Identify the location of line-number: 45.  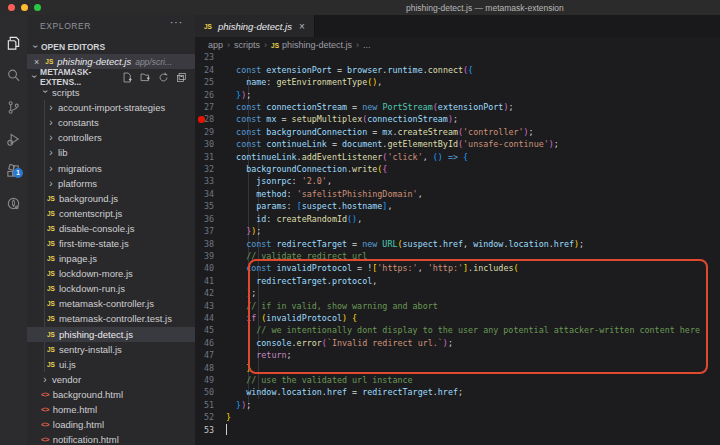
(210, 330).